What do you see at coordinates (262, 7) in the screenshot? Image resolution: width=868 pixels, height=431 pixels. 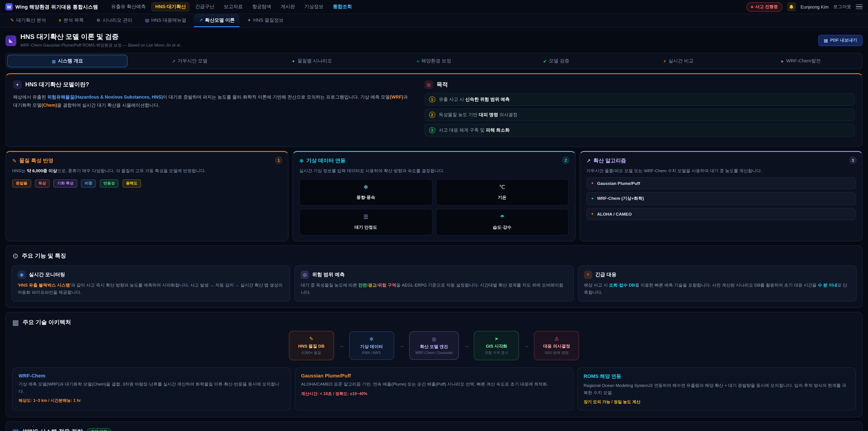 I see `nav-item-aerial-search: 항공탐색` at bounding box center [262, 7].